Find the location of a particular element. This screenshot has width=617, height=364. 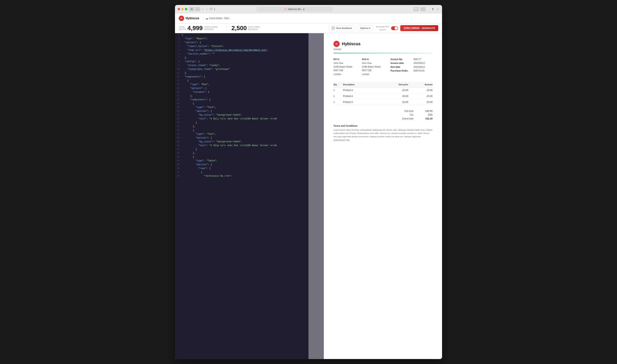

quota-section: YOUR QUOTA 4,999 SINGLE PAGE REPORTS is located at coordinates (198, 28).